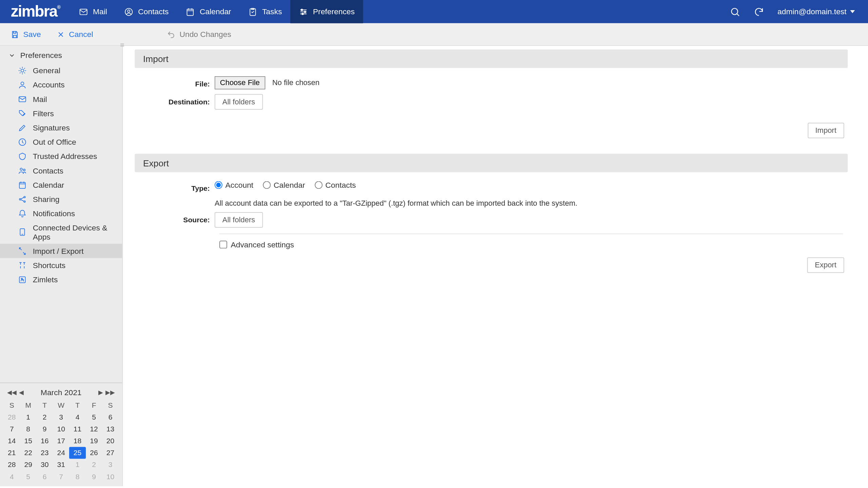 The width and height of the screenshot is (868, 488). Describe the element at coordinates (61, 453) in the screenshot. I see `cal-day: 24` at that location.